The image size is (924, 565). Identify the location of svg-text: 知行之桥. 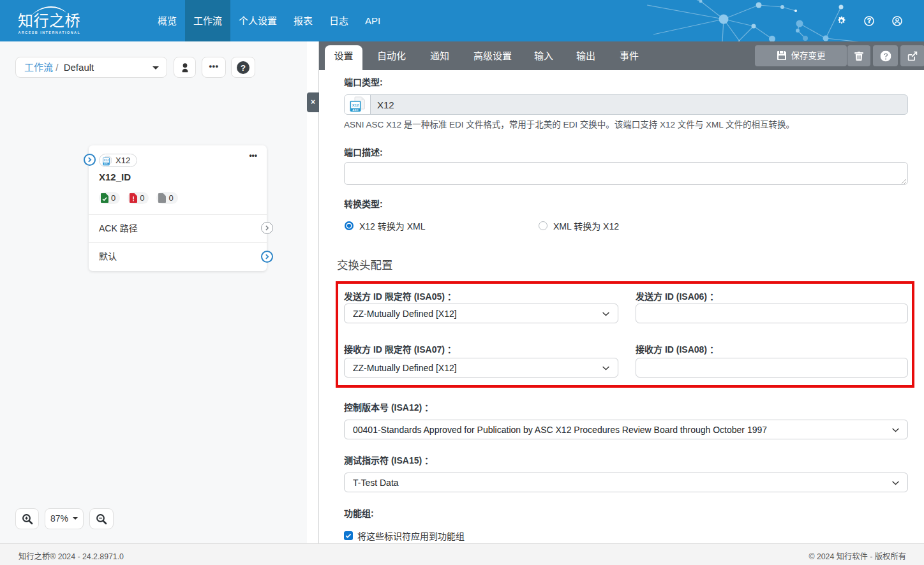
(49, 20).